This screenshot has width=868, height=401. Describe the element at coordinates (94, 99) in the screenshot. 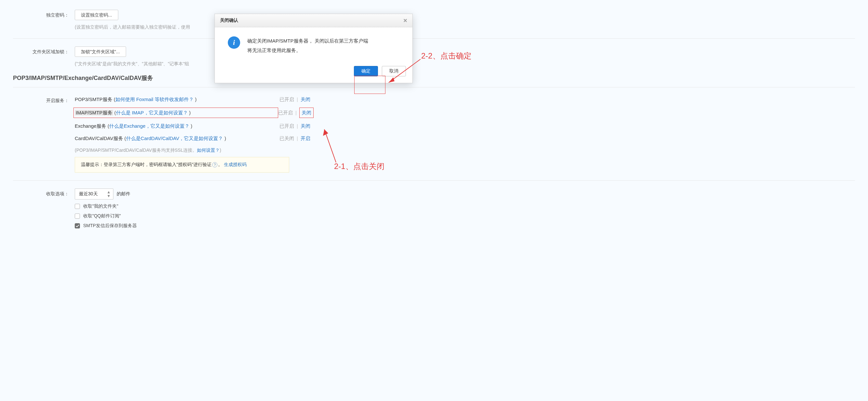

I see `service-name: POP3/SMTP服务` at that location.